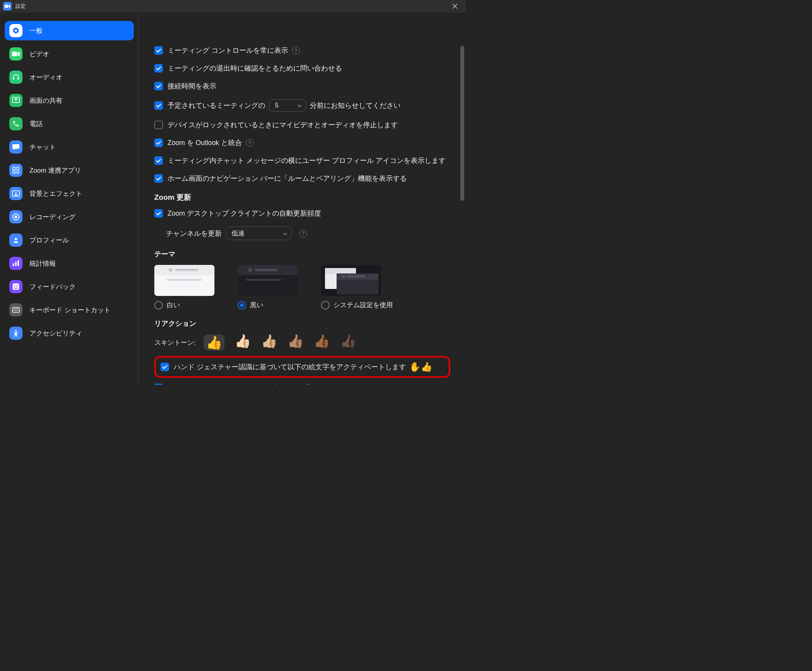 This screenshot has height=671, width=812. I want to click on remind-minutes-select: 5, so click(288, 105).